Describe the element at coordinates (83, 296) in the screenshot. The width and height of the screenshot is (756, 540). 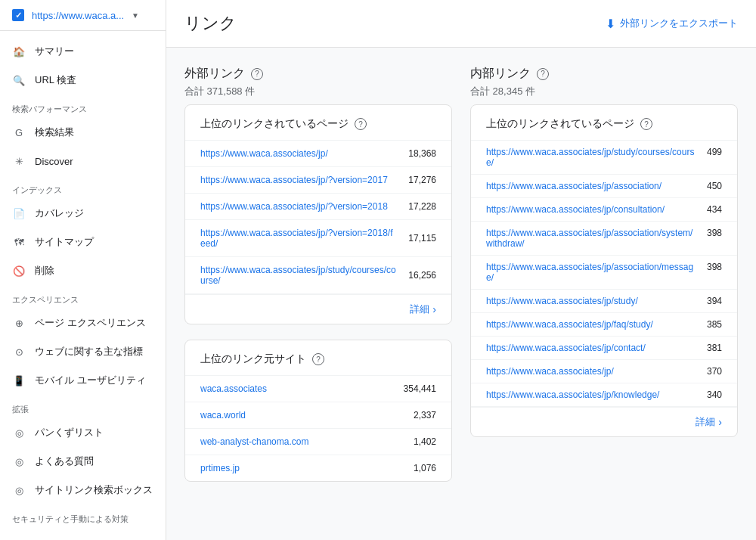
I see `section-experience: エクスペリエンス` at that location.